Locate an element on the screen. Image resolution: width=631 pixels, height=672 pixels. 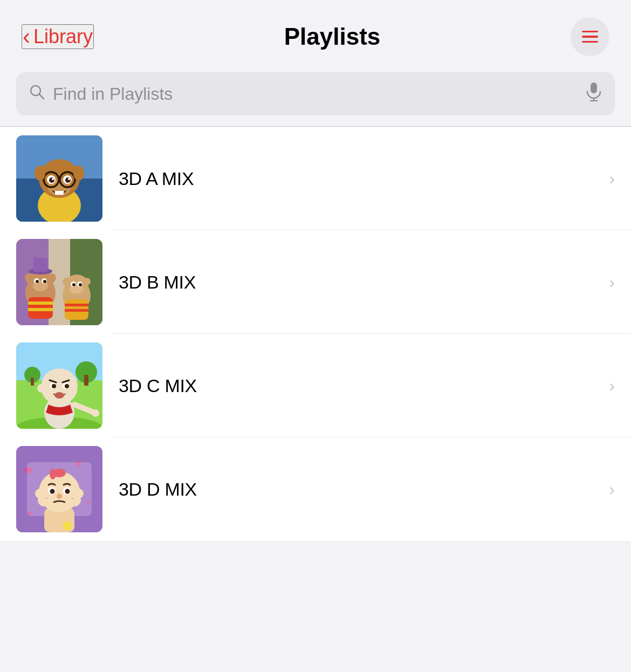
search-icon is located at coordinates (37, 94).